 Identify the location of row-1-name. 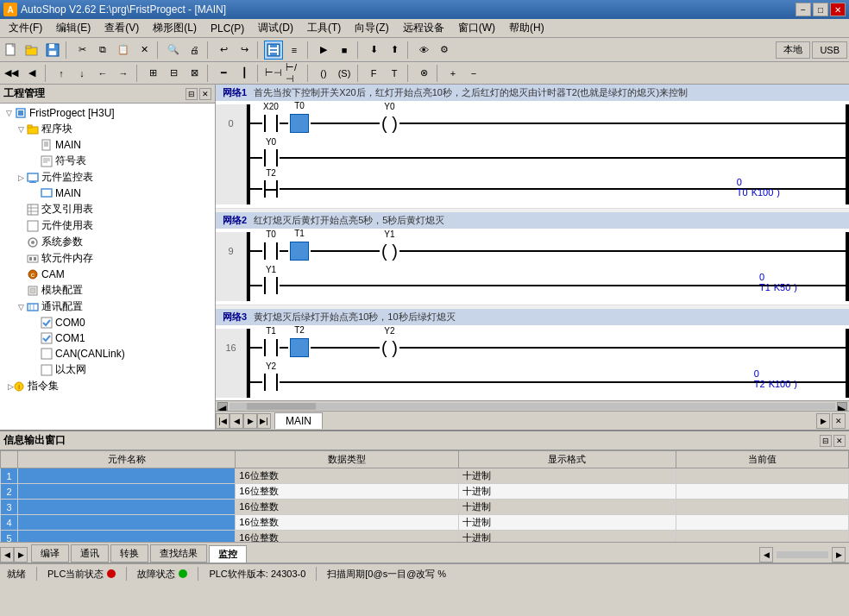
(127, 476).